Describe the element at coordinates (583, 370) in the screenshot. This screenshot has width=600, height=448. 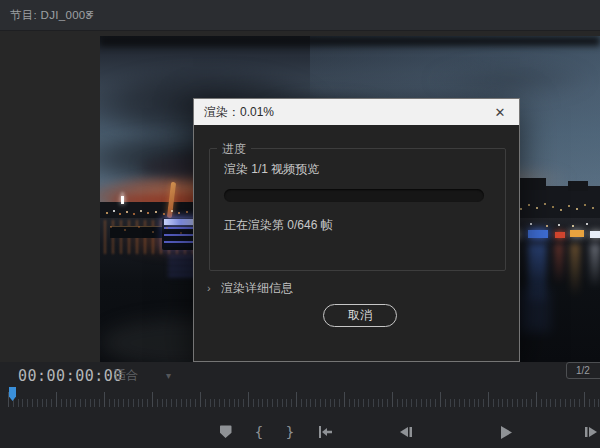
I see `playback-resolution-value: 1/2` at that location.